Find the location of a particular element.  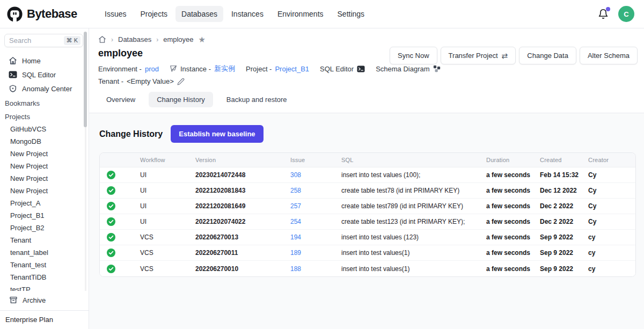

notification-dot is located at coordinates (608, 9).